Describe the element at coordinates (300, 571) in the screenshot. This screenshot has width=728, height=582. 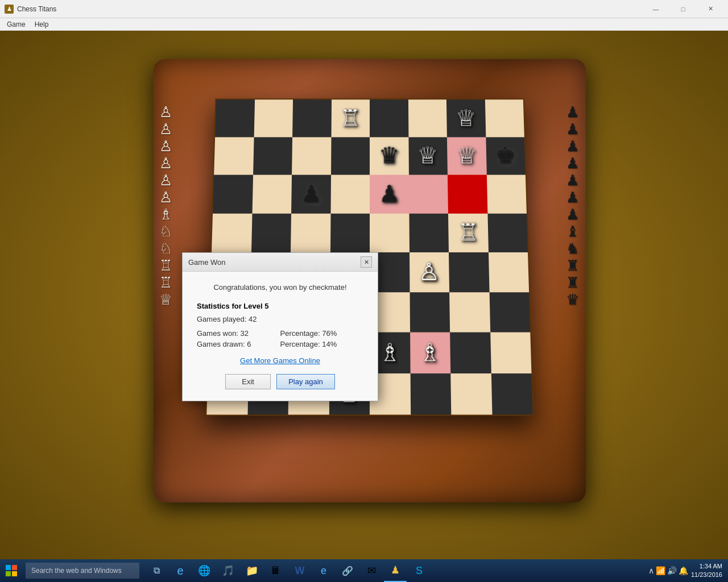
I see `word-icon: W` at that location.